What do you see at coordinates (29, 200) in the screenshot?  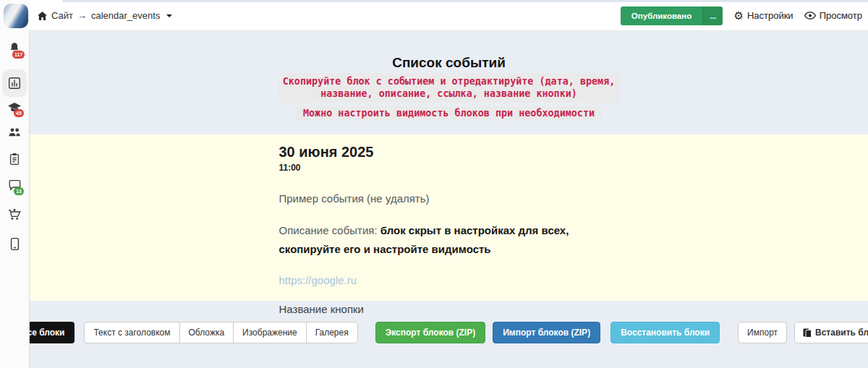 I see `sidebar-divider` at bounding box center [29, 200].